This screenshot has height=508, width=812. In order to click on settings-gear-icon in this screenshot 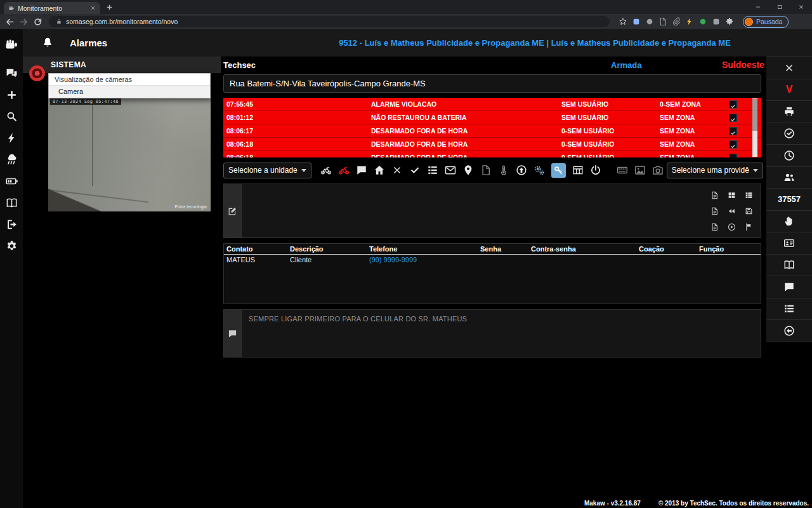, I will do `click(11, 246)`.